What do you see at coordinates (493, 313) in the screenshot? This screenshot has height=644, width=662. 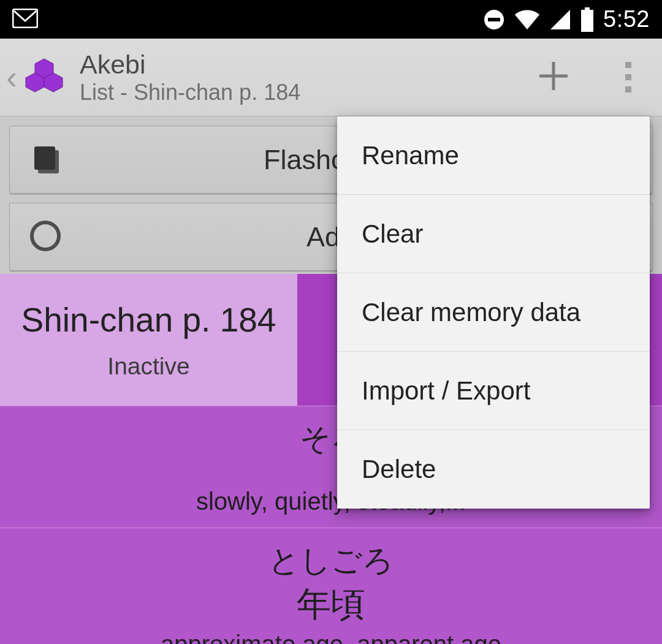 I see `menu-item-clear-memory: Clear memory data` at bounding box center [493, 313].